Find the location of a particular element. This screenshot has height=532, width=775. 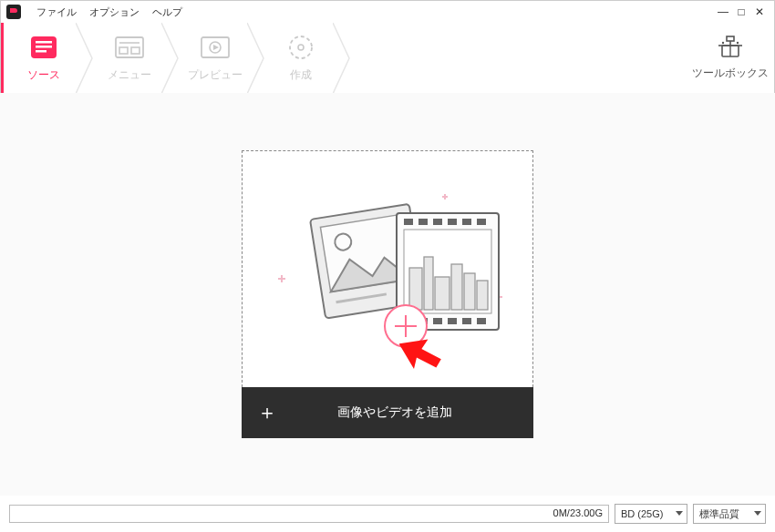

step-label: ソース is located at coordinates (44, 75).